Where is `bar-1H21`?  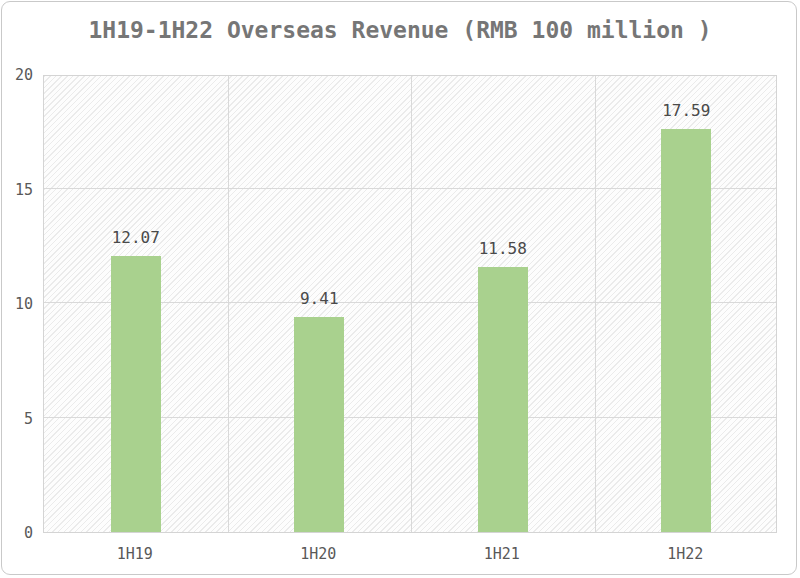 bar-1H21 is located at coordinates (503, 400).